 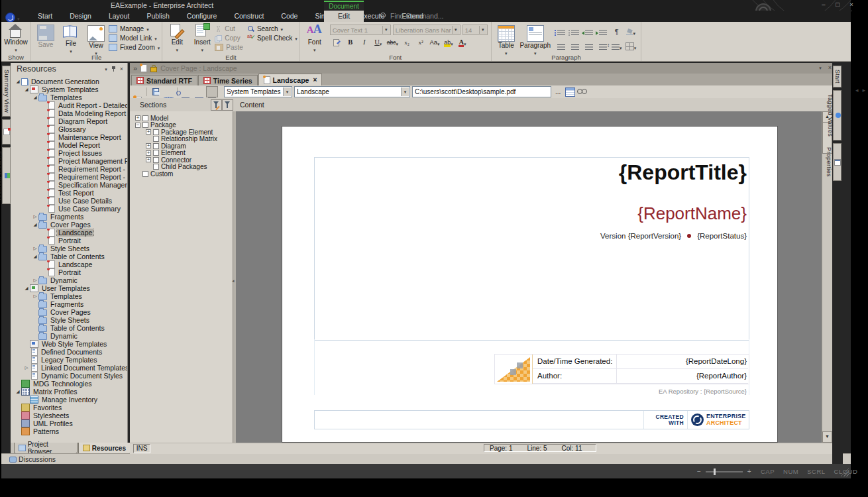 What do you see at coordinates (622, 369) in the screenshot?
I see `report-info-table: Date/Time Generated: {ReportDateLong} Au…` at bounding box center [622, 369].